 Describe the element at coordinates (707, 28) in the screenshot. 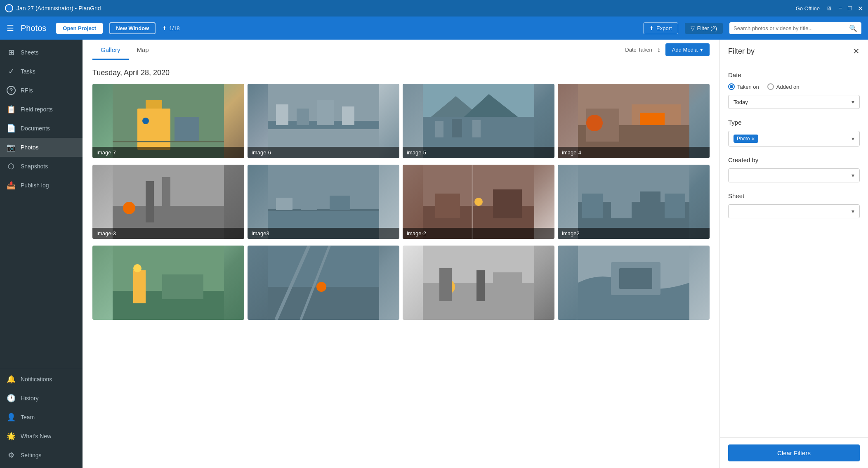

I see `filter-label: Filter (2)` at that location.